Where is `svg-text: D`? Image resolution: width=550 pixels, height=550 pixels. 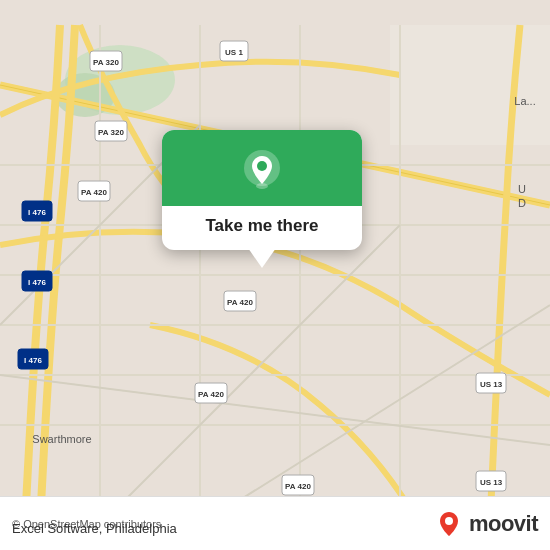
svg-text: D is located at coordinates (522, 203).